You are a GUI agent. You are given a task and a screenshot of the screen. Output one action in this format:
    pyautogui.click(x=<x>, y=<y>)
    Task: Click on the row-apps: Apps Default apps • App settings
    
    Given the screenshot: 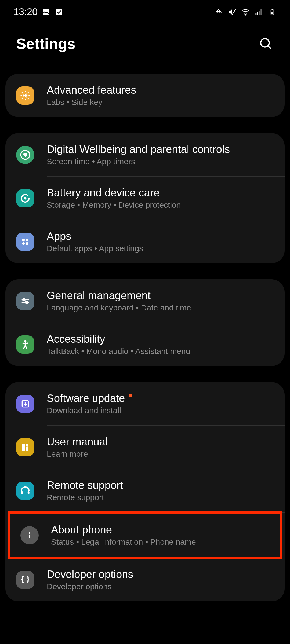 What is the action you would take?
    pyautogui.click(x=145, y=241)
    